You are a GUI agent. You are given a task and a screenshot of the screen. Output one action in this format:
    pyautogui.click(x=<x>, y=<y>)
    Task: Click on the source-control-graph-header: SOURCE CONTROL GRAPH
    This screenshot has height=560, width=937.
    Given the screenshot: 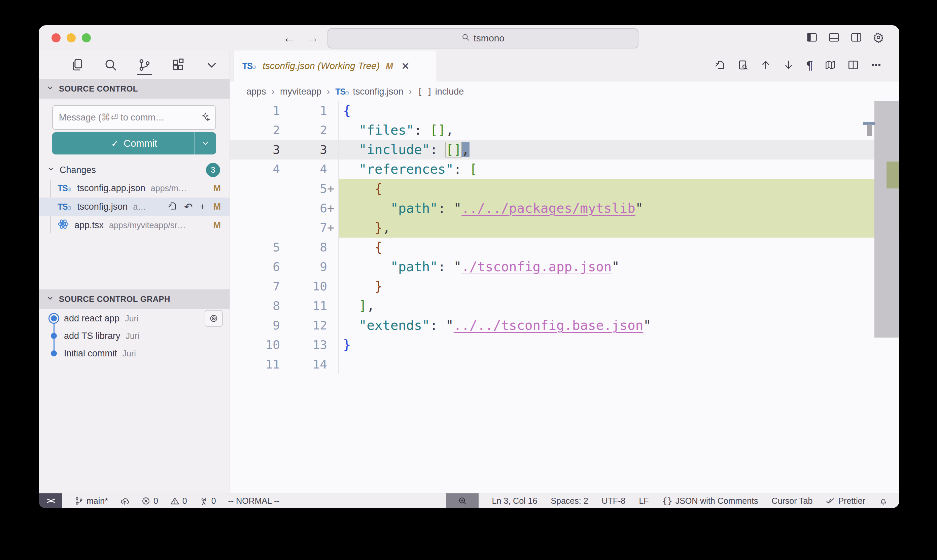 What is the action you would take?
    pyautogui.click(x=134, y=299)
    